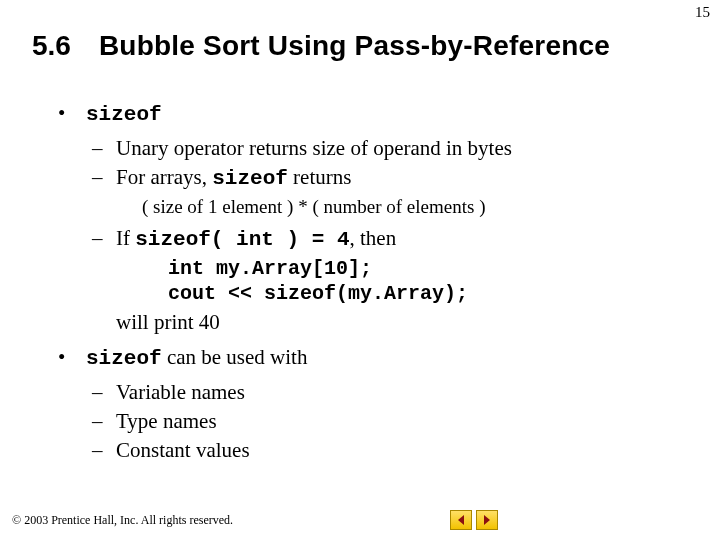  What do you see at coordinates (368, 114) in the screenshot?
I see `bullet-sizeof: sizeof` at bounding box center [368, 114].